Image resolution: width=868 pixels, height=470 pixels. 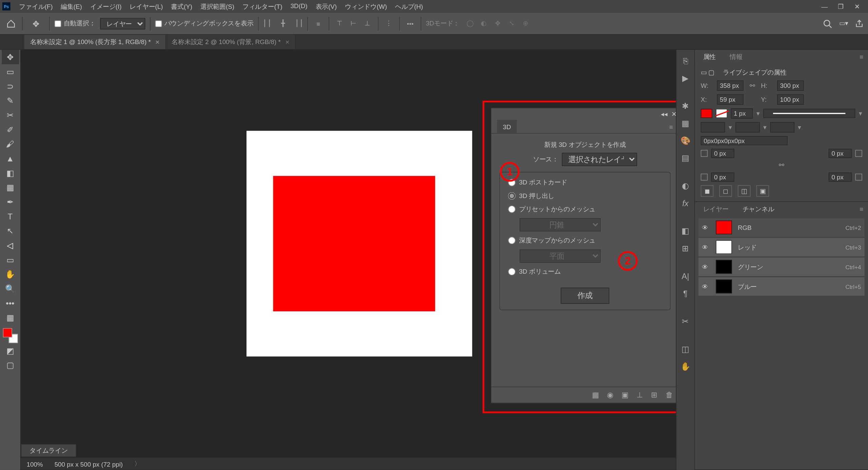 I want to click on character-icon: A|, so click(x=685, y=276).